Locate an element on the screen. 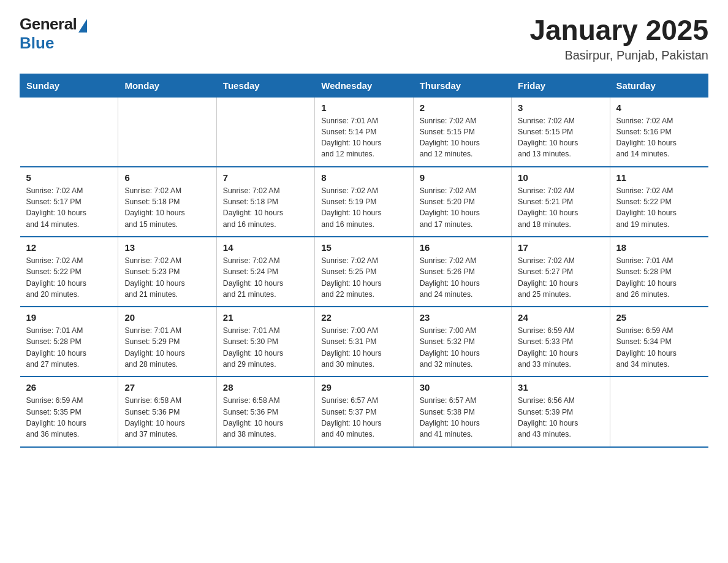 The image size is (728, 563). day-number: 31 is located at coordinates (560, 388).